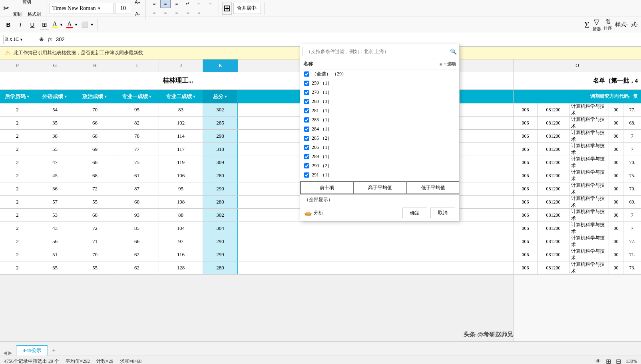 The image size is (641, 364). What do you see at coordinates (28, 97) in the screenshot?
I see `filter-dropdown-icon-f: ▼` at bounding box center [28, 97].